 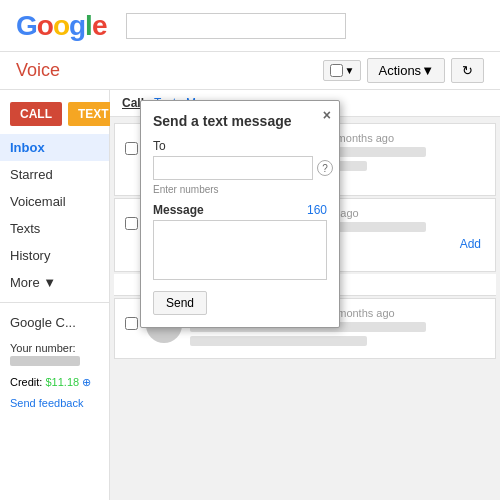 I want to click on char-count: 160, so click(x=317, y=210).